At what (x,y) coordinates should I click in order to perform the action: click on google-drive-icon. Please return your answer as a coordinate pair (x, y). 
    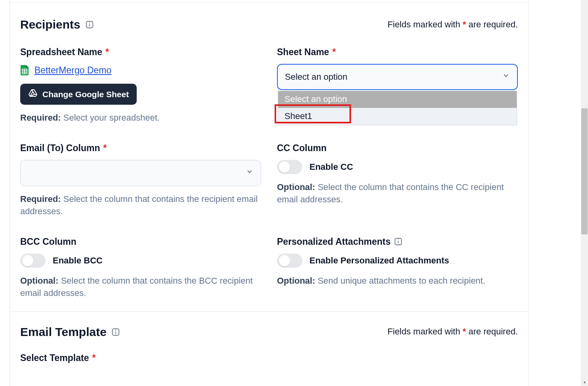
    Looking at the image, I should click on (33, 94).